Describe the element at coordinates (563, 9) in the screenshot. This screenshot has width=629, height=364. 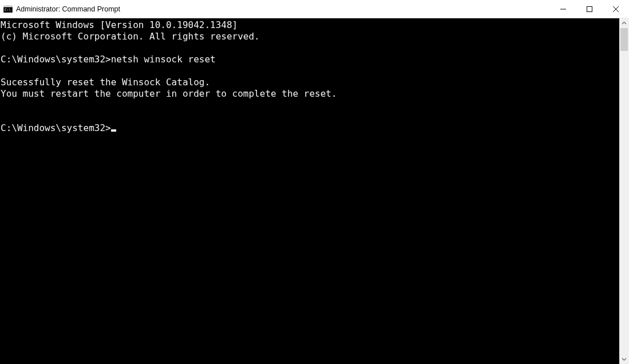
I see `minimize-button` at that location.